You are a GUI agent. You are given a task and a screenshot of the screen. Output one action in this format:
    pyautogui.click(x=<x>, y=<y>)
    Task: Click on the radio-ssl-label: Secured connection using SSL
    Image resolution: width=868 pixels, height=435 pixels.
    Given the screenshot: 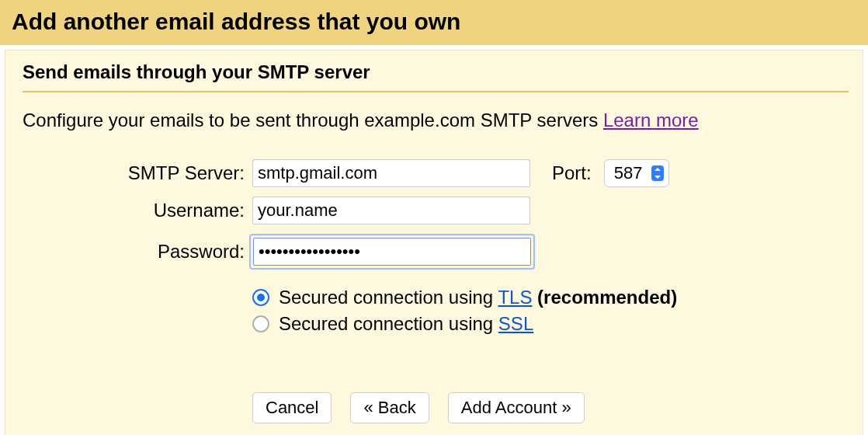 What is the action you would take?
    pyautogui.click(x=406, y=324)
    